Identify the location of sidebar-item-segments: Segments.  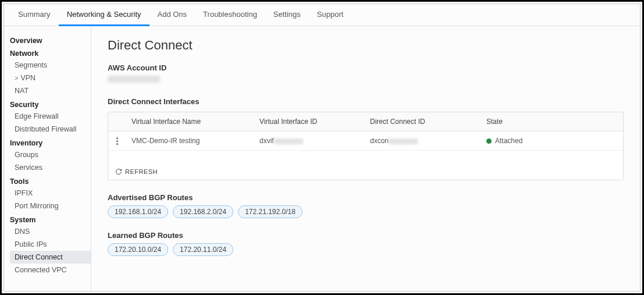
(50, 65).